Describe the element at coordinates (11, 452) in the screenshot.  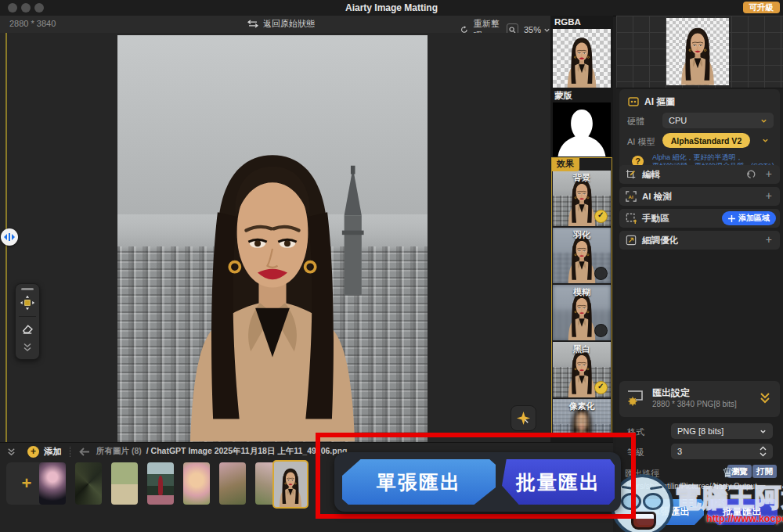
I see `collapse-strip-icon` at that location.